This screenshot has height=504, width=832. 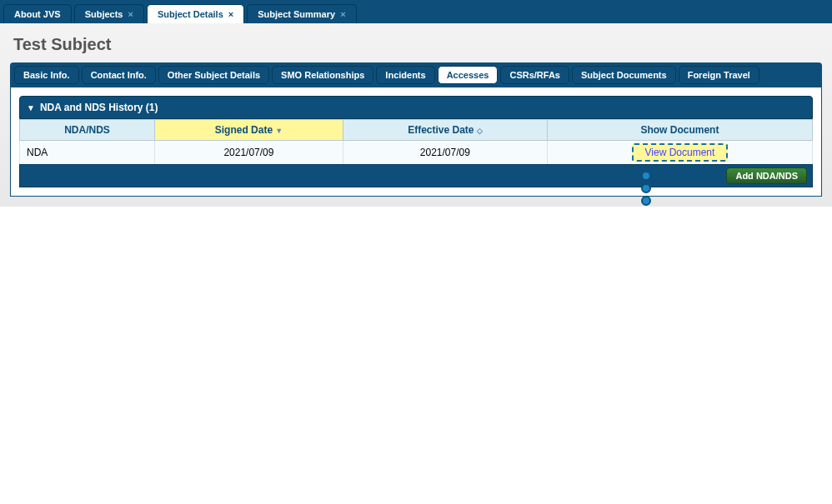 I want to click on tab-subject-details: Subject Details×, so click(x=195, y=13).